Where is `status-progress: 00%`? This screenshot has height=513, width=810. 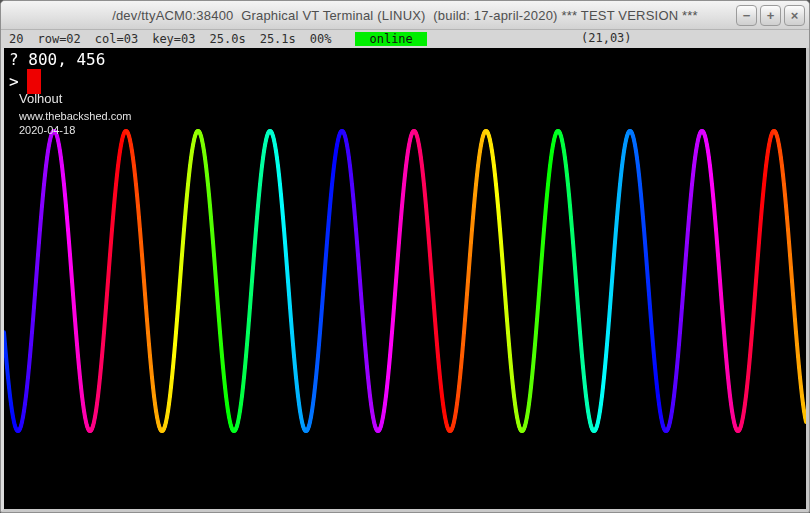 status-progress: 00% is located at coordinates (321, 39).